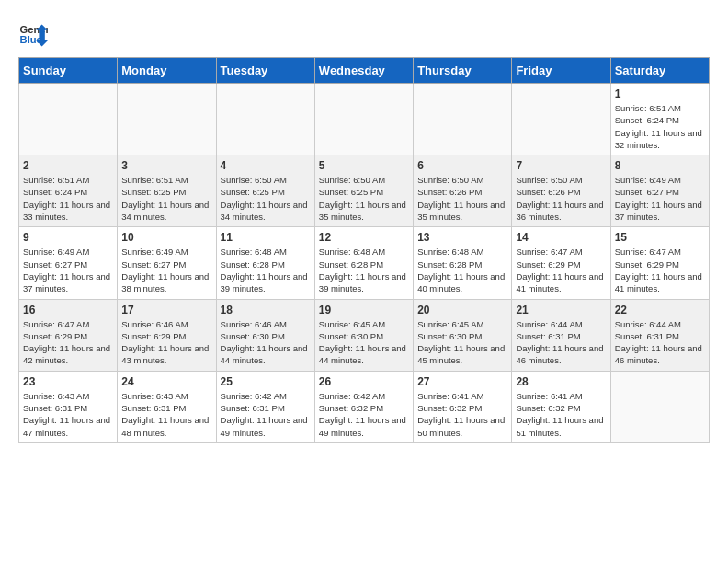 The height and width of the screenshot is (563, 728). What do you see at coordinates (167, 191) in the screenshot?
I see `calendar-cell: 3Sunrise: 6:51 AM Sunset: 6:25 PM Daylig…` at bounding box center [167, 191].